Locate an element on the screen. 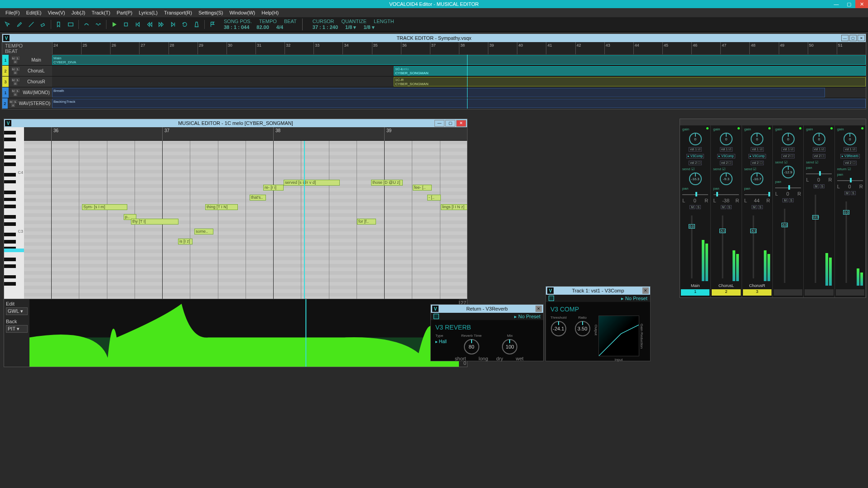 This screenshot has width=868, height=488. menu-item: Job(J) is located at coordinates (79, 13).